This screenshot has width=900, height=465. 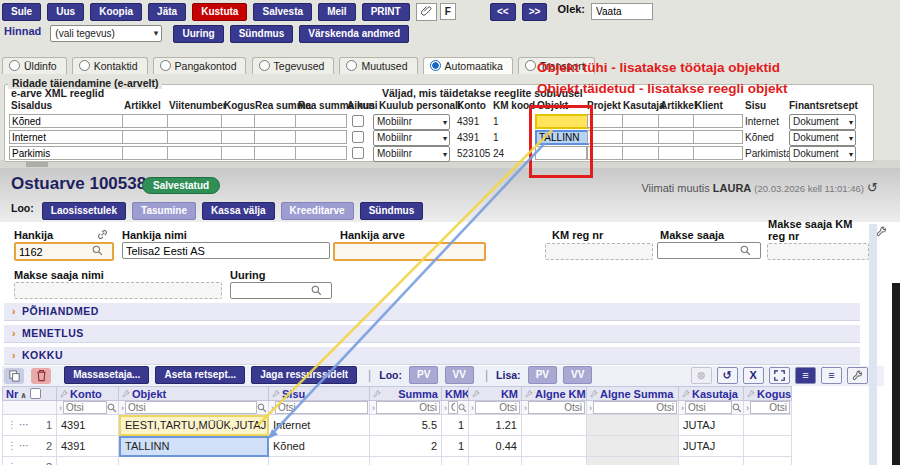 I want to click on rule-kasutaja-input, so click(x=640, y=137).